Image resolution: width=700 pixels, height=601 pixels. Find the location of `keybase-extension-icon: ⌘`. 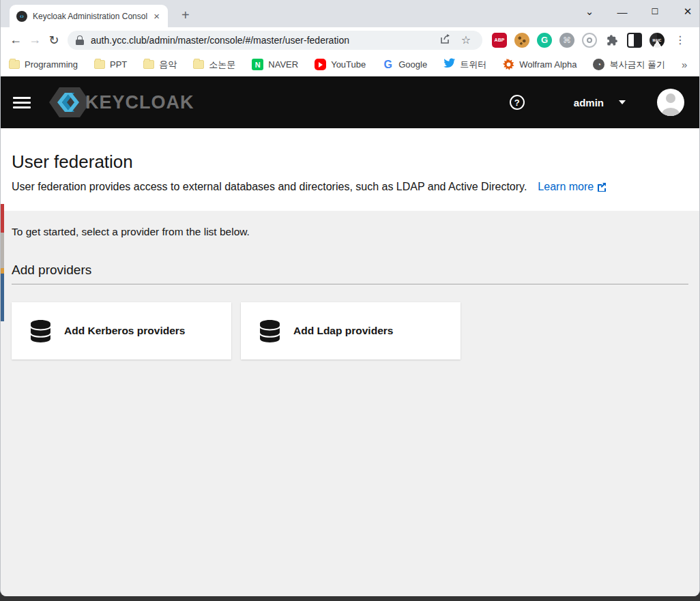

keybase-extension-icon: ⌘ is located at coordinates (567, 40).